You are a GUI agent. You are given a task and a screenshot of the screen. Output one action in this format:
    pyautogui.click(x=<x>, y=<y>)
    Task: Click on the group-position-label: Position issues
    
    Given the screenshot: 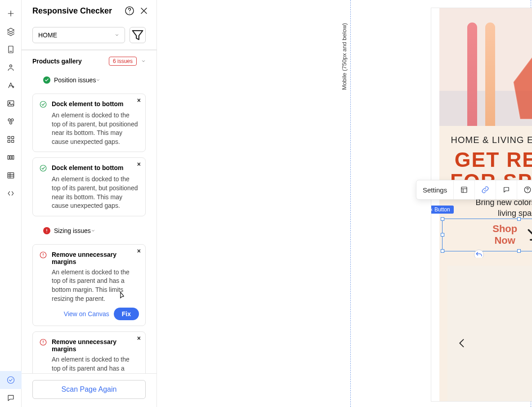 What is the action you would take?
    pyautogui.click(x=75, y=80)
    